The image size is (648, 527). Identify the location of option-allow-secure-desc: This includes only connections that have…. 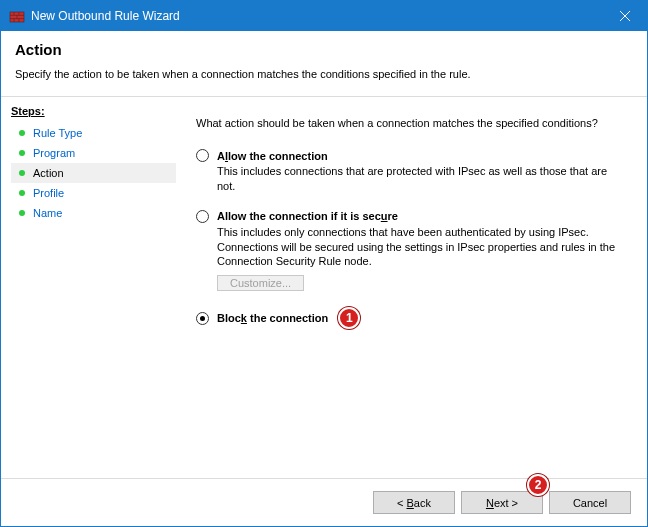
(420, 248).